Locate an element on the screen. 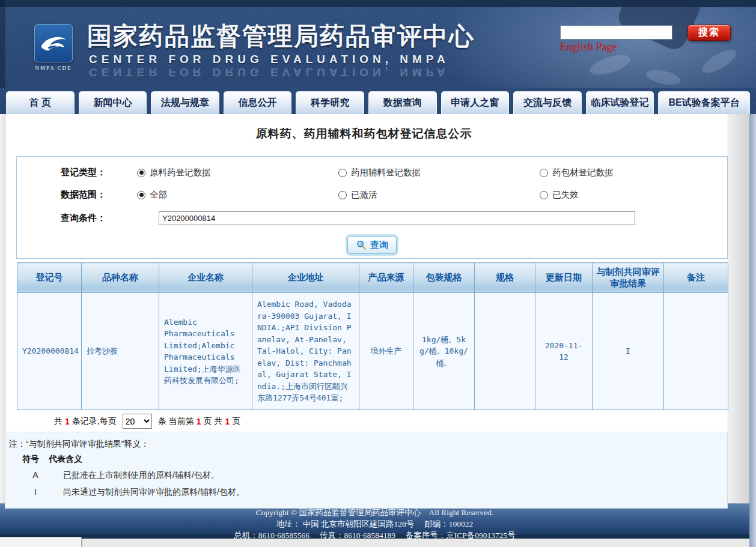 The image size is (756, 547). header-search-input is located at coordinates (617, 32).